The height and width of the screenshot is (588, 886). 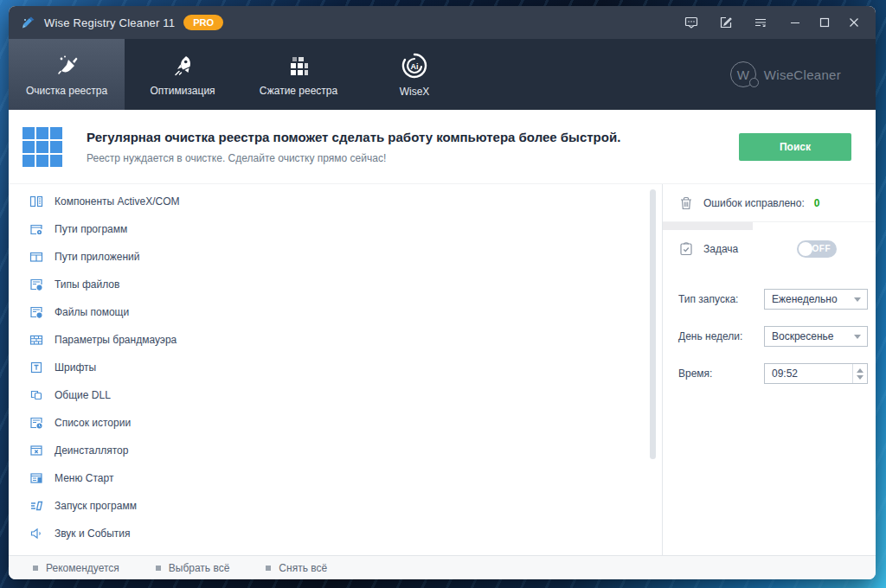 What do you see at coordinates (36, 312) in the screenshot?
I see `help-files-icon: ?` at bounding box center [36, 312].